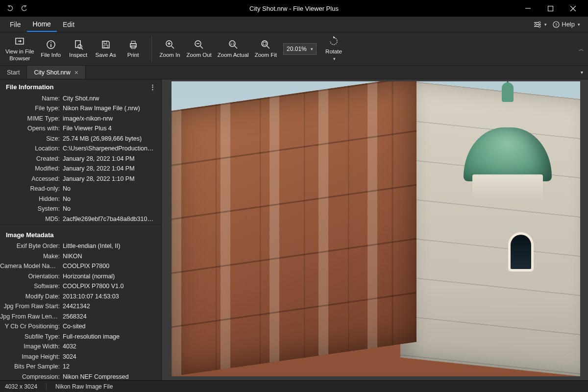 The width and height of the screenshot is (588, 392). Describe the element at coordinates (266, 55) in the screenshot. I see `ribbon-label: Zoom Fit` at that location.